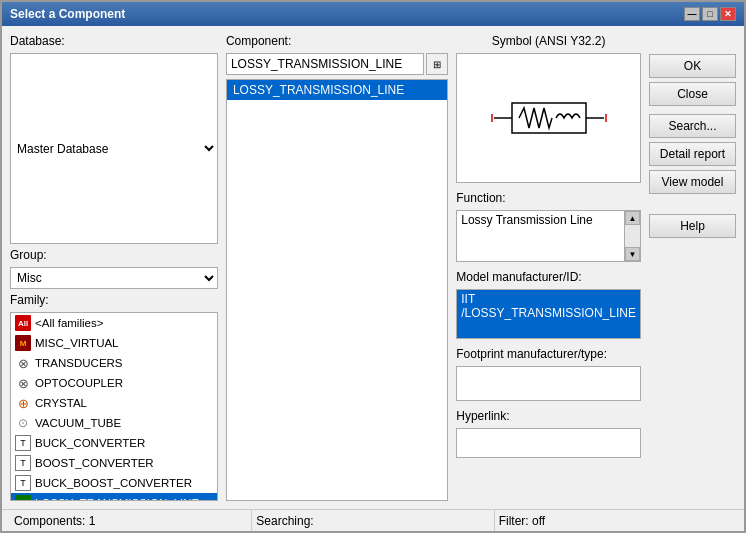  Describe the element at coordinates (69, 323) in the screenshot. I see `family-item-all-label: <All families>` at that location.